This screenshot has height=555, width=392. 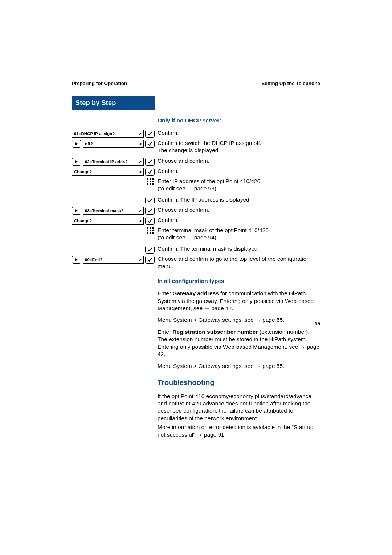 I want to click on registration-number-text: Enter Registration subscriber number (ex…, so click(x=239, y=343).